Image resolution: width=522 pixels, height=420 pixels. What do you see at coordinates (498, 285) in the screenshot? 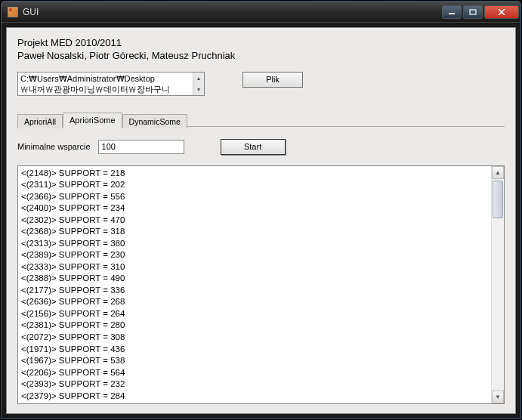
I see `results-scroll-track` at bounding box center [498, 285].